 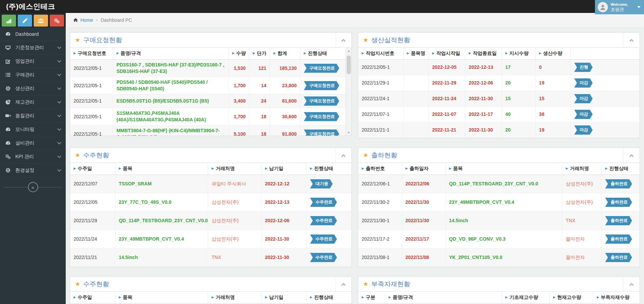 I want to click on table-row: 2022/11/08-12022/11/08YK_2P01_CNT105_V0.…, so click(x=499, y=258).